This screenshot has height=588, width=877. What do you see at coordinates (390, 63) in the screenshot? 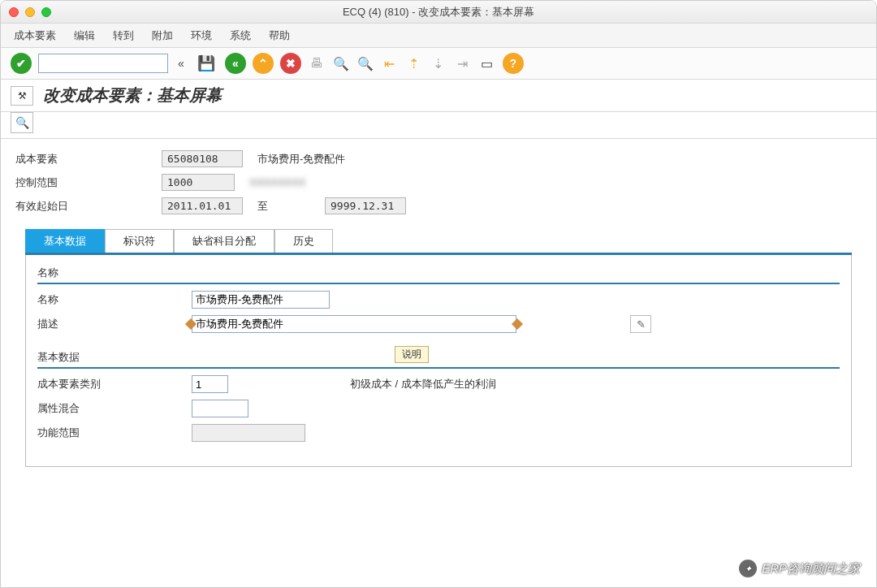
I see `first-page-icon: ⇤` at bounding box center [390, 63].